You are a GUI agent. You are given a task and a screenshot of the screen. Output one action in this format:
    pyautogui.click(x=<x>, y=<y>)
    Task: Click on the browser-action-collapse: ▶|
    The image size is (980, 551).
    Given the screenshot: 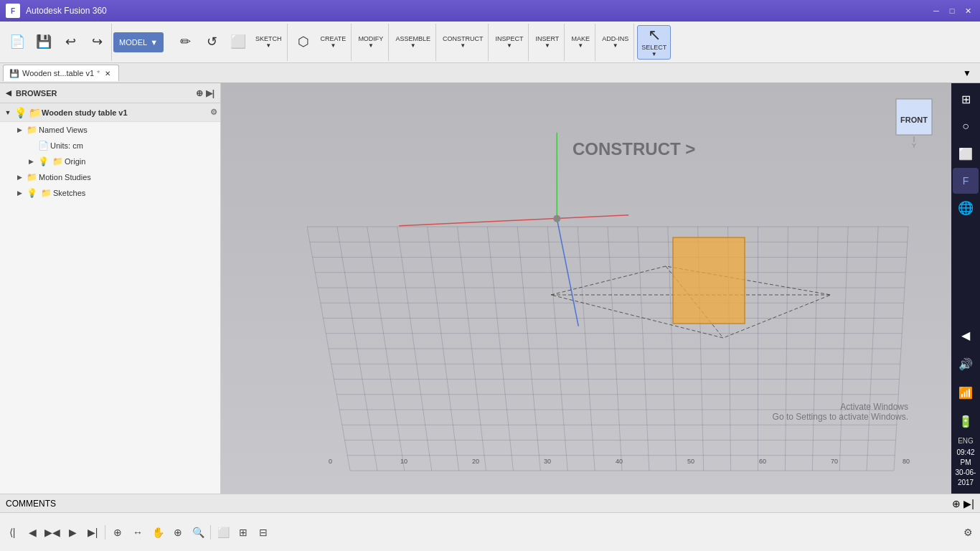 What is the action you would take?
    pyautogui.click(x=210, y=93)
    